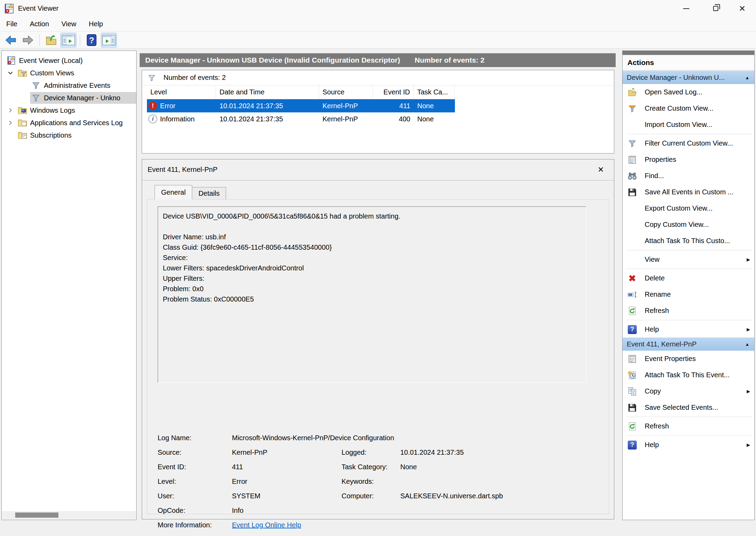 This screenshot has width=756, height=536. Describe the element at coordinates (689, 109) in the screenshot. I see `action-create-custom-view: Create Custom View...` at that location.